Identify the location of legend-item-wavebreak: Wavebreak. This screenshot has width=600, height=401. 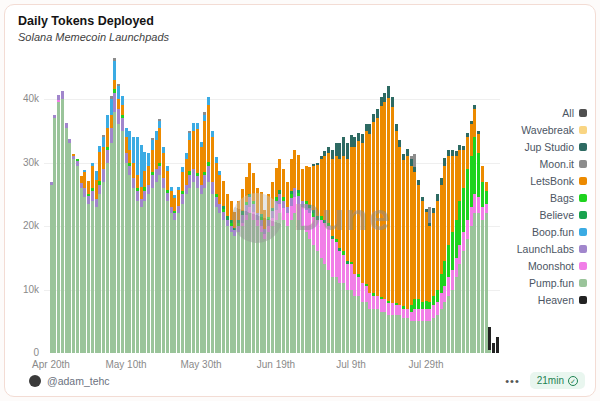
(552, 130).